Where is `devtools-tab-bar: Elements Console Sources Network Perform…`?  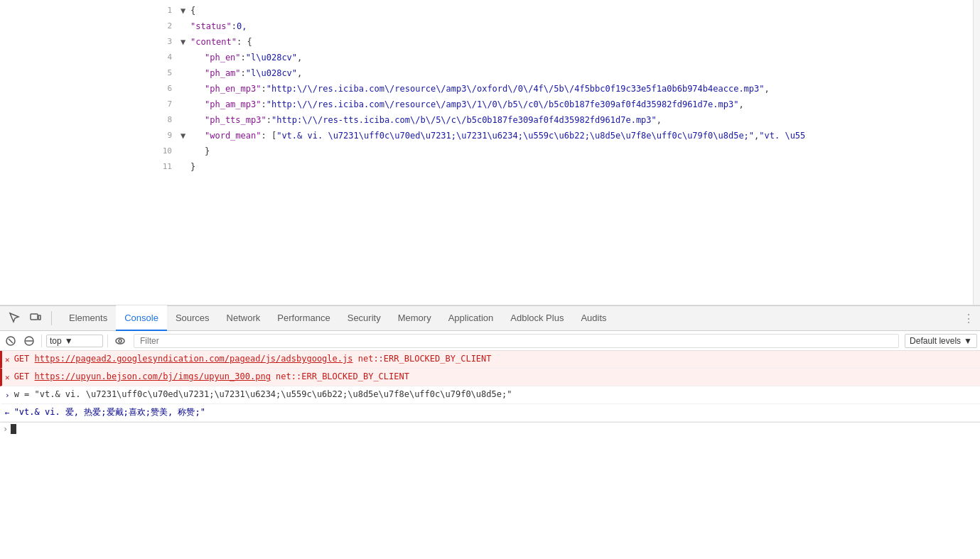 devtools-tab-bar: Elements Console Sources Network Perform… is located at coordinates (490, 318).